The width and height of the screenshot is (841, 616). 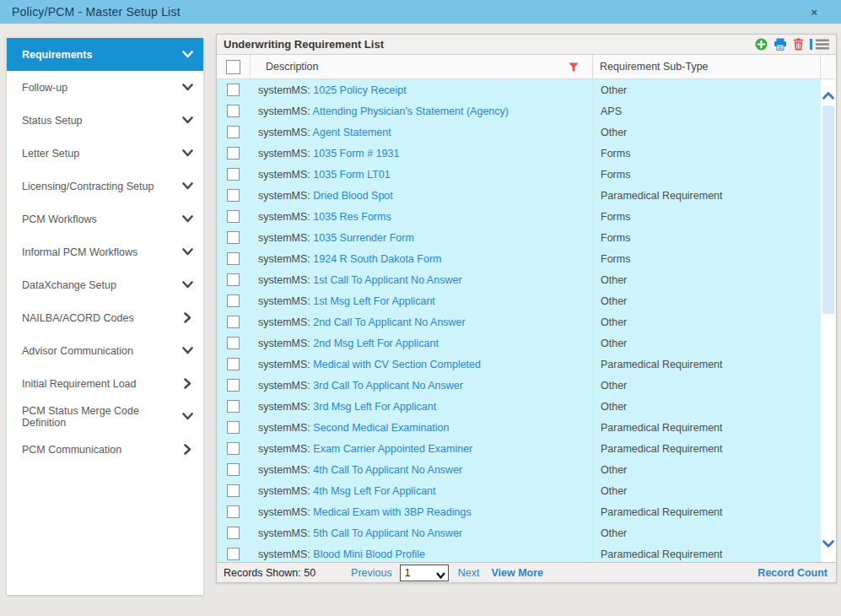 I want to click on add-icon, so click(x=761, y=44).